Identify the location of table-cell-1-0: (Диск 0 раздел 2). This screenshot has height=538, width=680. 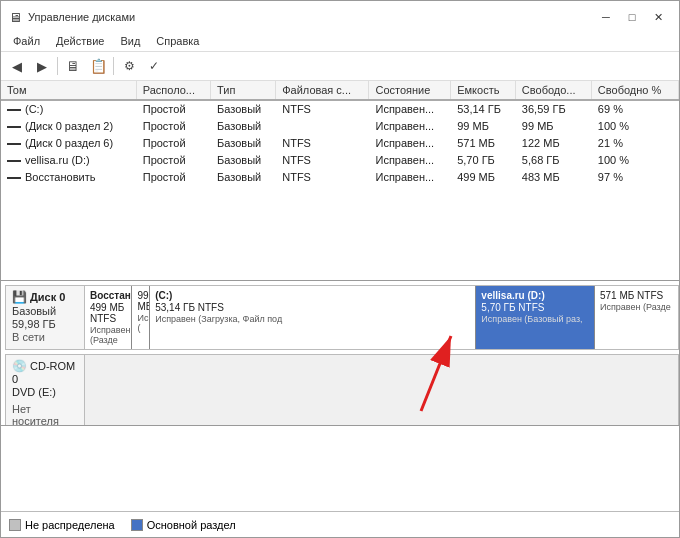
(68, 126).